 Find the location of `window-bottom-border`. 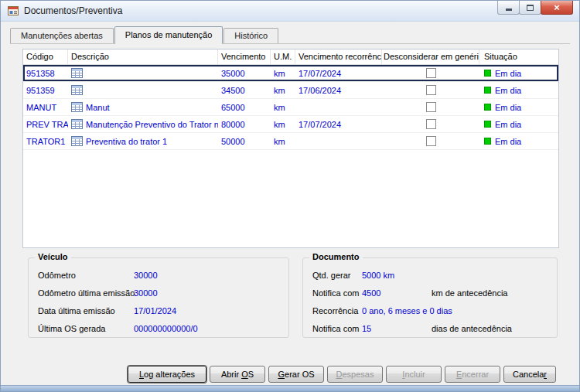

window-bottom-border is located at coordinates (290, 388).